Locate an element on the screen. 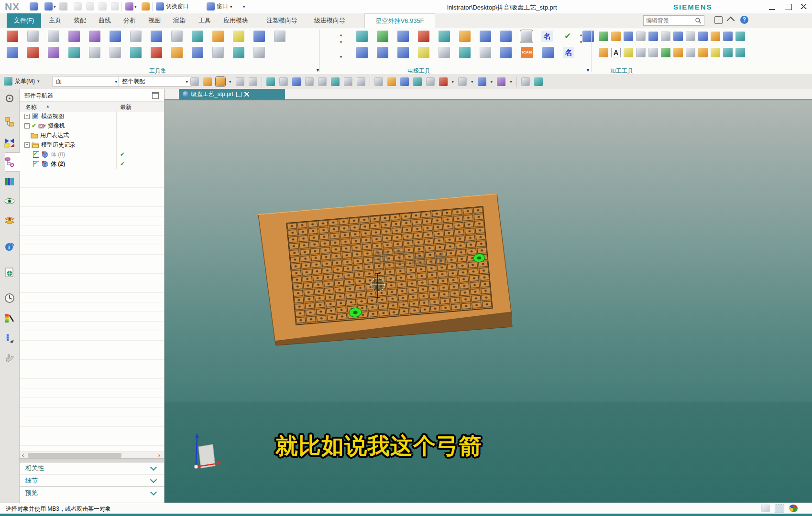  web-info-icon: i is located at coordinates (10, 247).